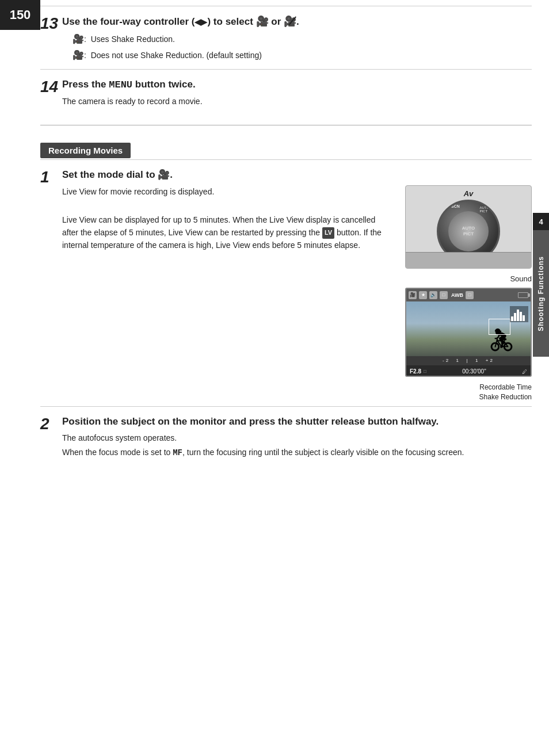 The height and width of the screenshot is (756, 549). What do you see at coordinates (521, 278) in the screenshot?
I see `sound-label: Sound` at bounding box center [521, 278].